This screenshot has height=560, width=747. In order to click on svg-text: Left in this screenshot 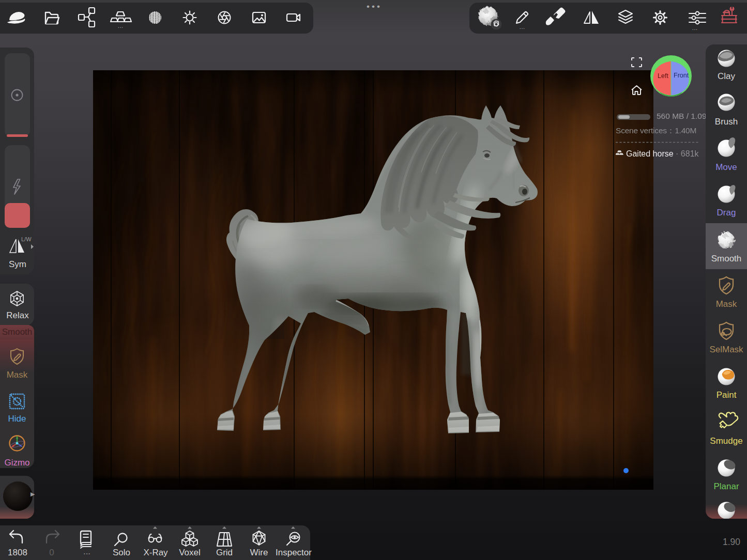, I will do `click(663, 76)`.